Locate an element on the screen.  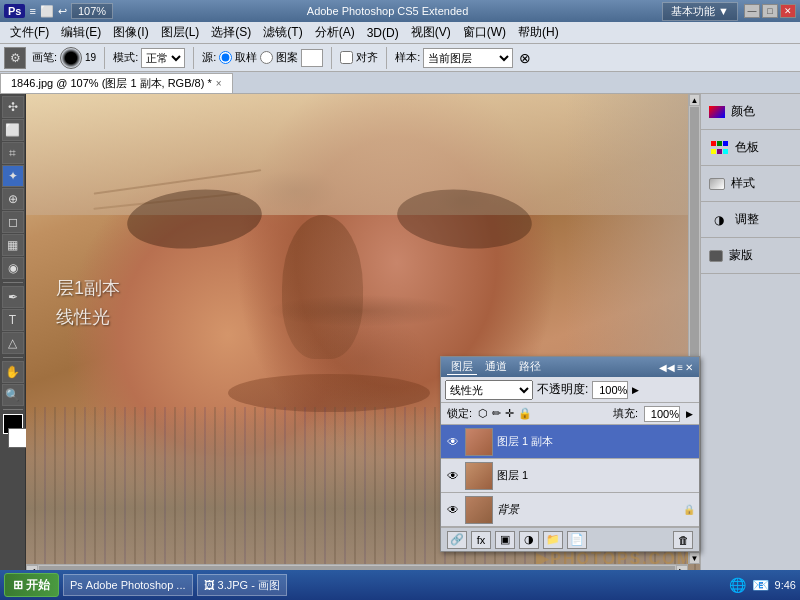
menu-layer: 图层(L) is located at coordinates (180, 32).